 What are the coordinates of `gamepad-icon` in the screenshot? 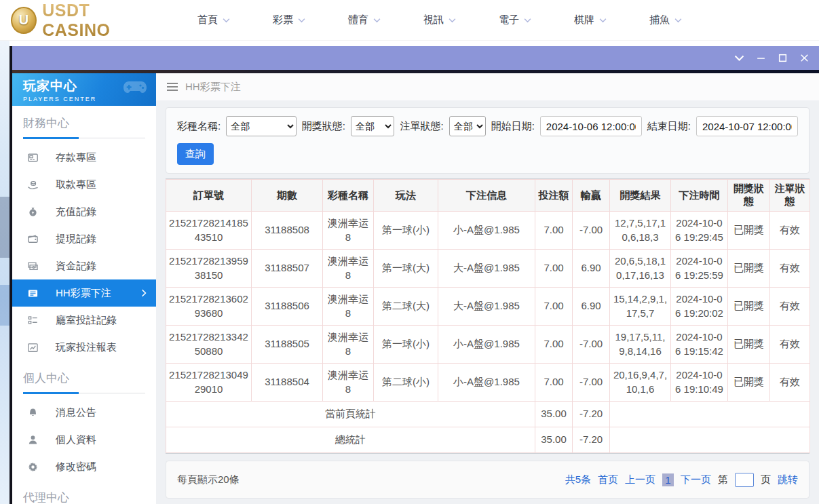 It's located at (135, 88).